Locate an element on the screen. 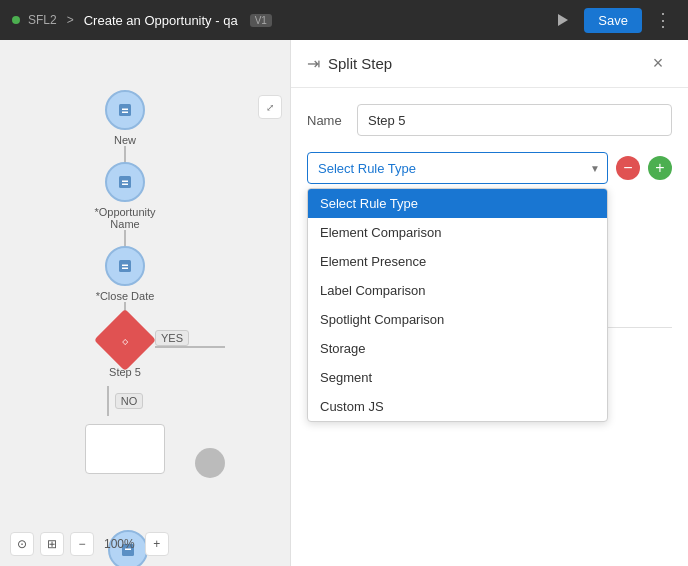 This screenshot has width=688, height=566. save-button: Save is located at coordinates (613, 20).